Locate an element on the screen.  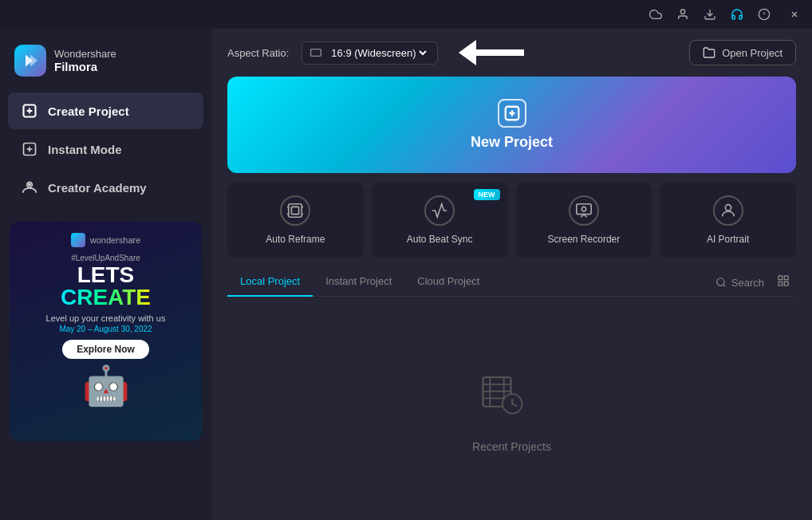
ai-portrait-icon is located at coordinates (728, 211).